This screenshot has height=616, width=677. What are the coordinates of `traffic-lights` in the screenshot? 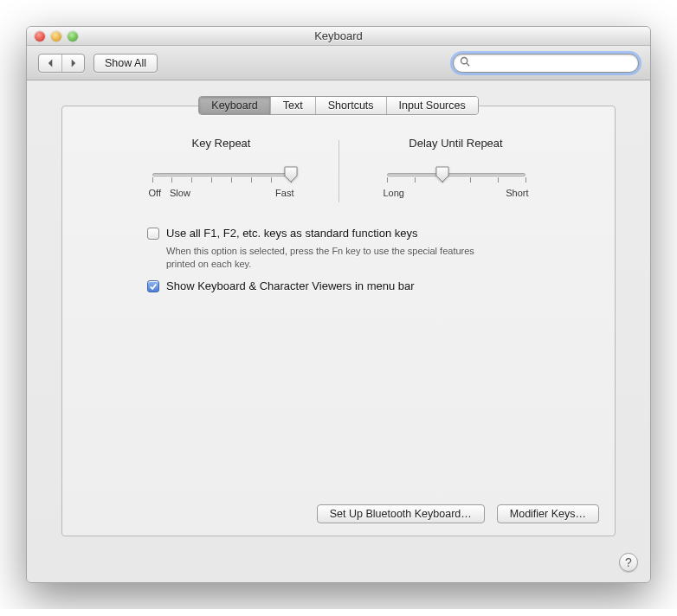 It's located at (52, 36).